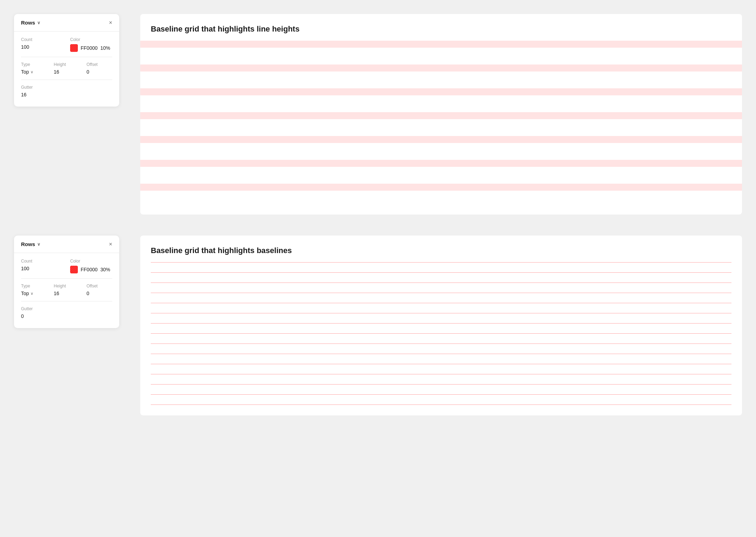 The height and width of the screenshot is (537, 756). What do you see at coordinates (91, 261) in the screenshot?
I see `color-label-2: Color` at bounding box center [91, 261].